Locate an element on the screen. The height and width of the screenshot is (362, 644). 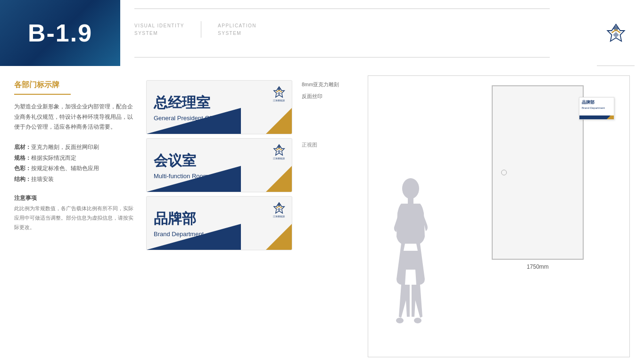
spec-item-4: 结构：挂墙安装 is located at coordinates (75, 179).